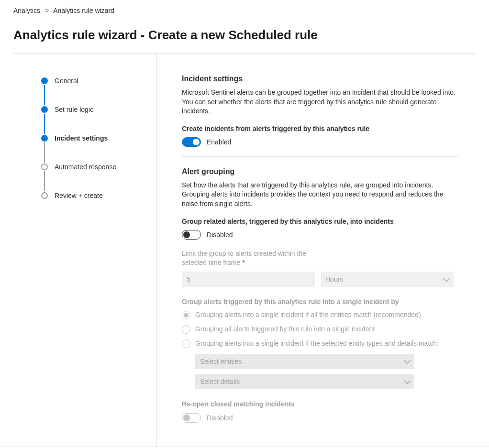 The height and width of the screenshot is (448, 489). Describe the element at coordinates (191, 142) in the screenshot. I see `create-incidents-toggle` at that location.